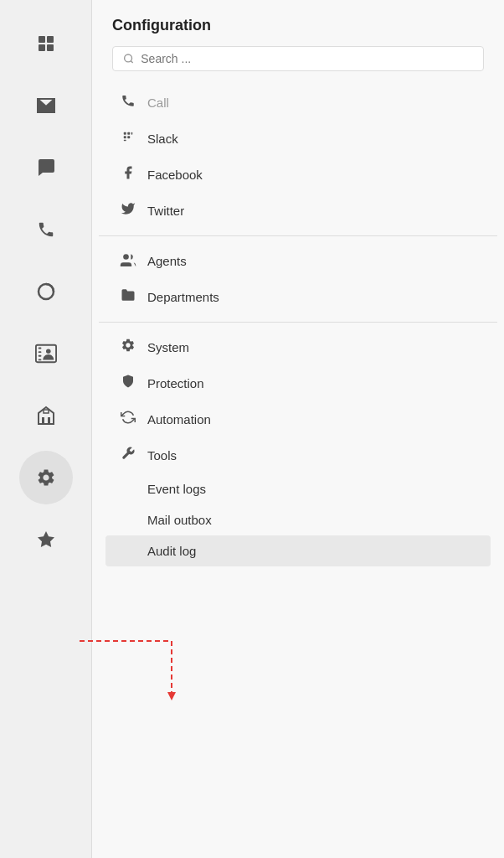 This screenshot has width=504, height=858. I want to click on grid-icon, so click(46, 44).